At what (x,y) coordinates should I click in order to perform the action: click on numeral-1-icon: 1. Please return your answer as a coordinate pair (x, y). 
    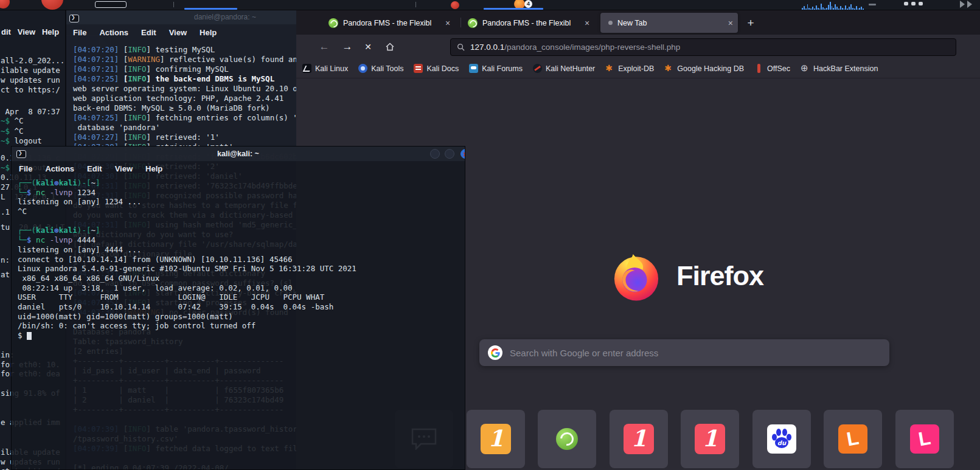
    Looking at the image, I should click on (496, 439).